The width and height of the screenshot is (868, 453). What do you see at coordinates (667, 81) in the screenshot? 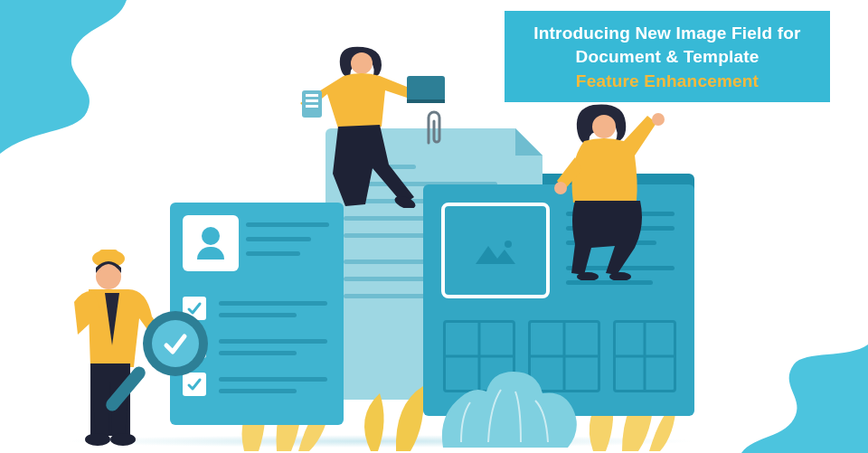
I see `banner-accent: Feature Enhancement` at bounding box center [667, 81].